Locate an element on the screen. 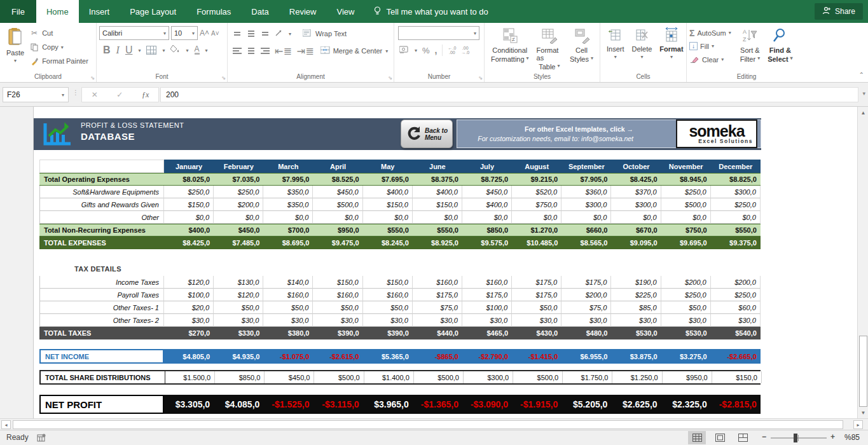 Image resolution: width=868 pixels, height=445 pixels. increase-indent-icon: ⇥≣ is located at coordinates (305, 51).